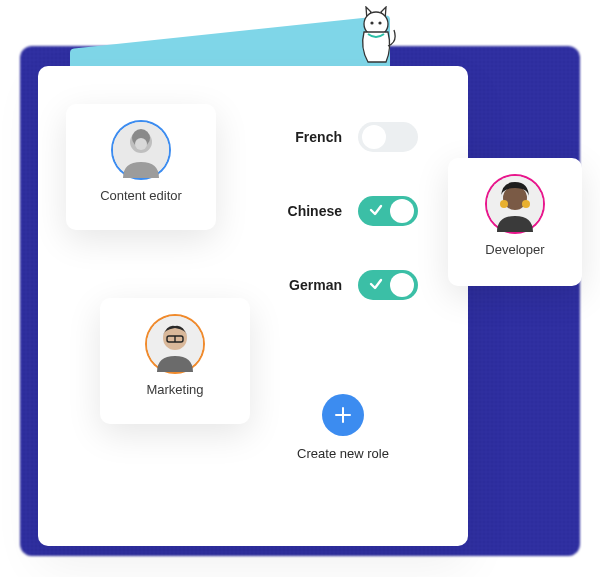 The height and width of the screenshot is (577, 600). Describe the element at coordinates (338, 211) in the screenshot. I see `toggle-row-chinese: Chinese` at that location.